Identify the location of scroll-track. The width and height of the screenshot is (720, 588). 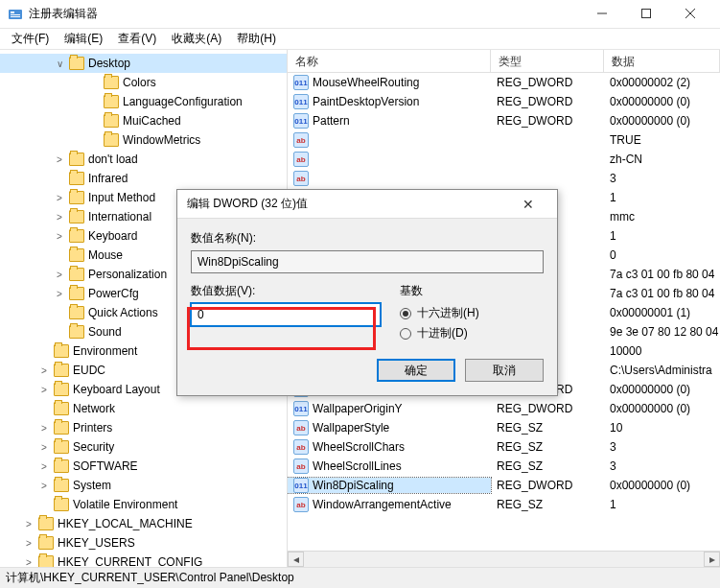
(504, 559).